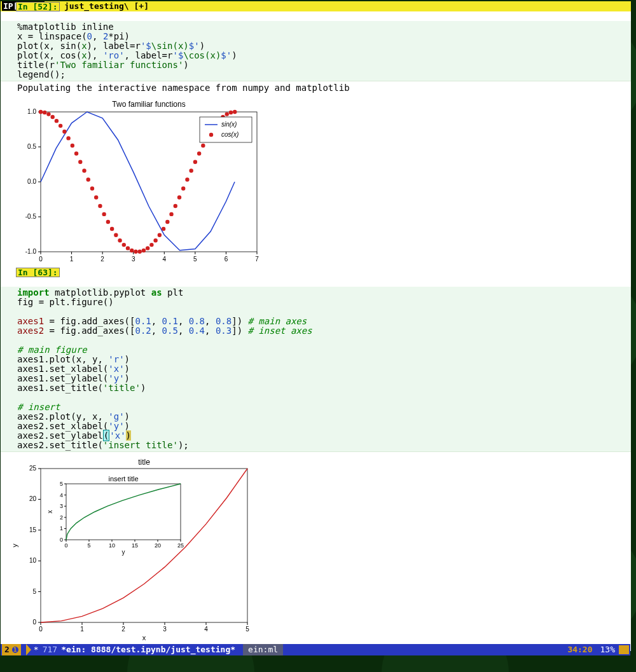 Image resolution: width=636 pixels, height=672 pixels. What do you see at coordinates (608, 650) in the screenshot?
I see `scroll-percent: 13%` at bounding box center [608, 650].